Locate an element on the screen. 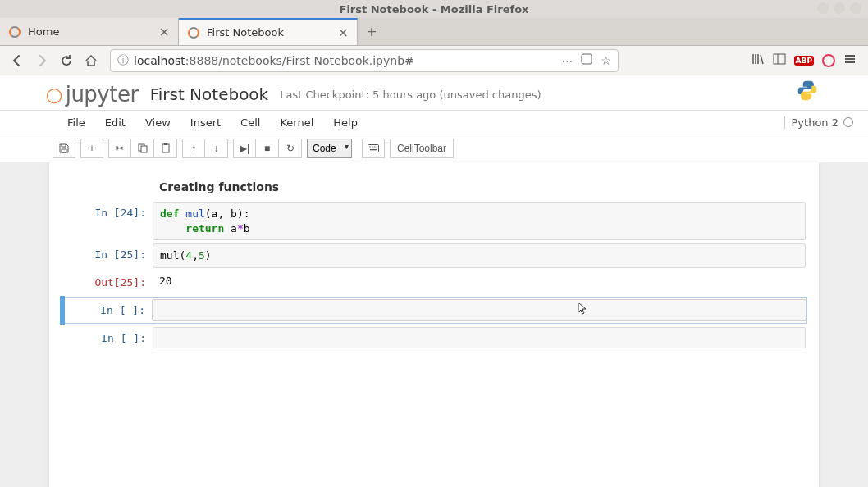 This screenshot has height=487, width=868. celltype-select-wrap: Code is located at coordinates (330, 148).